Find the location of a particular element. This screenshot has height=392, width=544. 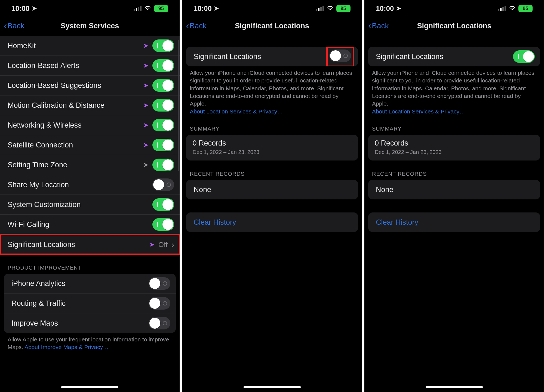

row-improve-maps: Improve Maps is located at coordinates (90, 323).